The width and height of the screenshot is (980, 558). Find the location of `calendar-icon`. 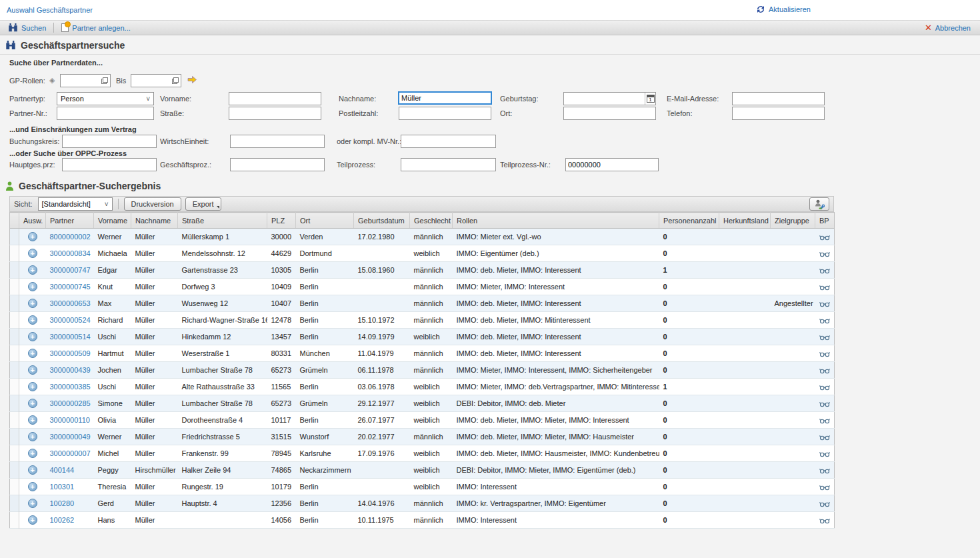

calendar-icon is located at coordinates (650, 99).